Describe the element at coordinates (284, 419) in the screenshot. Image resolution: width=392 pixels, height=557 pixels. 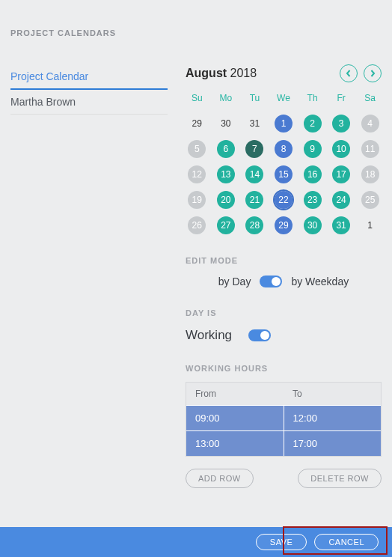
I see `working-hours-table: From To 09:0012:0013:0017:00` at that location.